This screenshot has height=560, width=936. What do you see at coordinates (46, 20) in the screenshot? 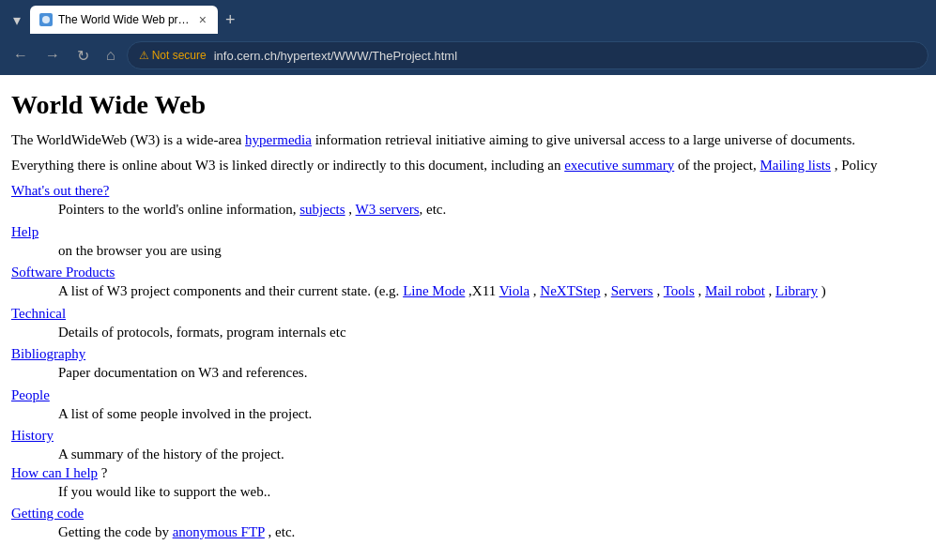
I see `tab-favicon-icon` at bounding box center [46, 20].